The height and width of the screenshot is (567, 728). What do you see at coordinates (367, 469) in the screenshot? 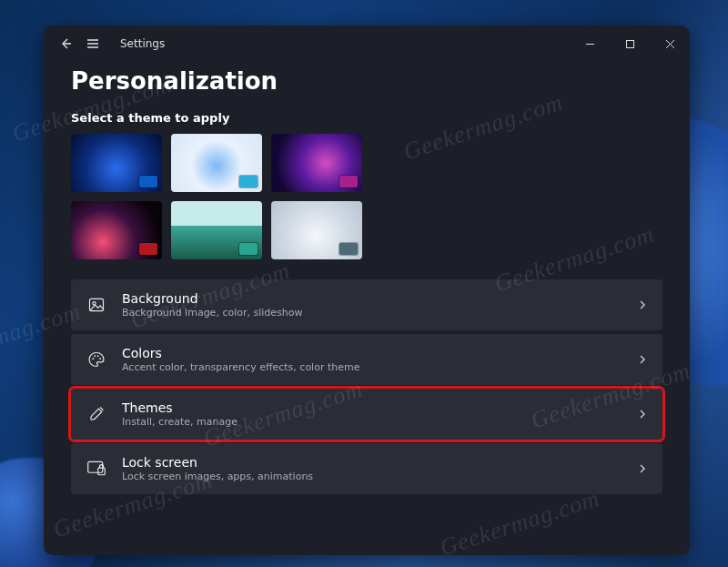
I see `settings-item-lock-screen: Lock screenLock screen images, apps, ani…` at bounding box center [367, 469].